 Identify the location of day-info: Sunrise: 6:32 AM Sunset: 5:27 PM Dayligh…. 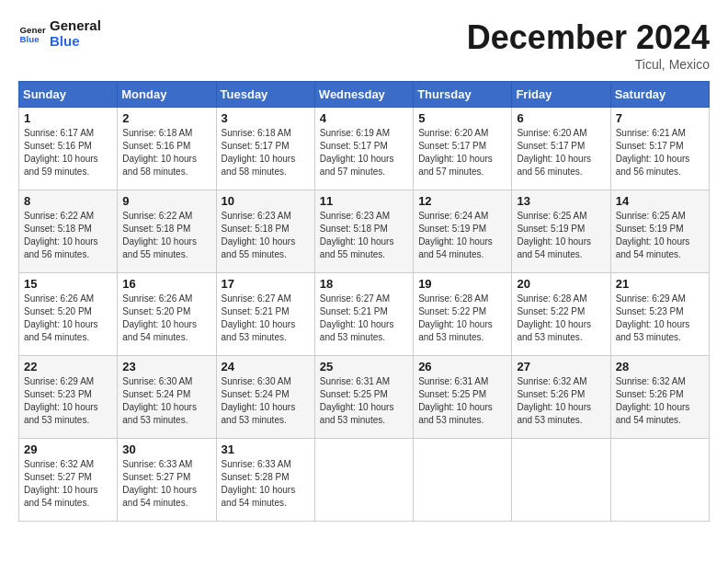
(68, 484).